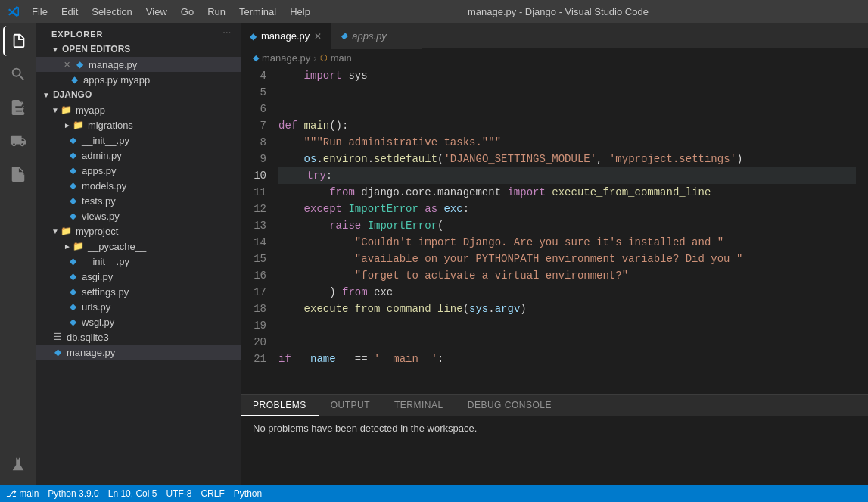  Describe the element at coordinates (138, 186) in the screenshot. I see `file-models: ◆ models.py` at that location.